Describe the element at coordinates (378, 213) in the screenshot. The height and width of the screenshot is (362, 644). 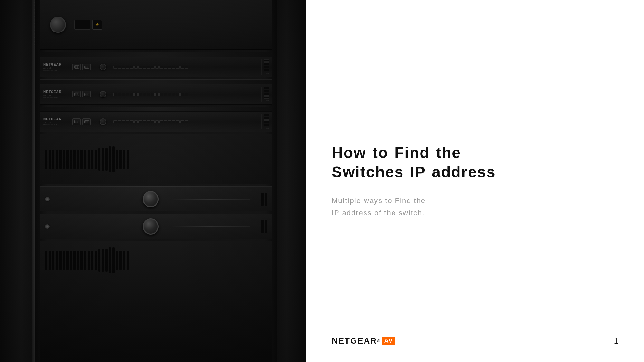
I see `subtitle-line2: IP address of the switch.` at that location.